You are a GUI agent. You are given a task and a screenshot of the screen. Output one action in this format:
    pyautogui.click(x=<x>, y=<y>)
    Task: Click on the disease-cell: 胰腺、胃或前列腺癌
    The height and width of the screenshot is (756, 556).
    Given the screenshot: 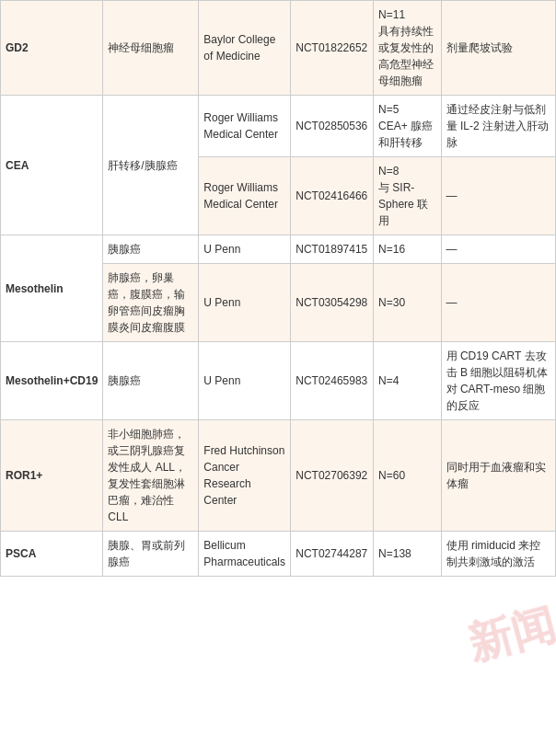 What is the action you would take?
    pyautogui.click(x=151, y=554)
    